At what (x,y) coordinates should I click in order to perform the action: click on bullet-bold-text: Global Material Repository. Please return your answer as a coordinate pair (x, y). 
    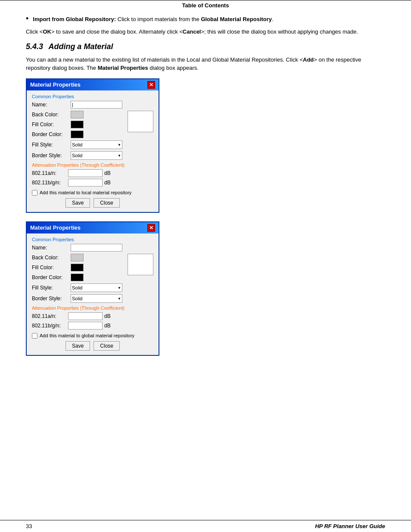
    Looking at the image, I should click on (236, 19).